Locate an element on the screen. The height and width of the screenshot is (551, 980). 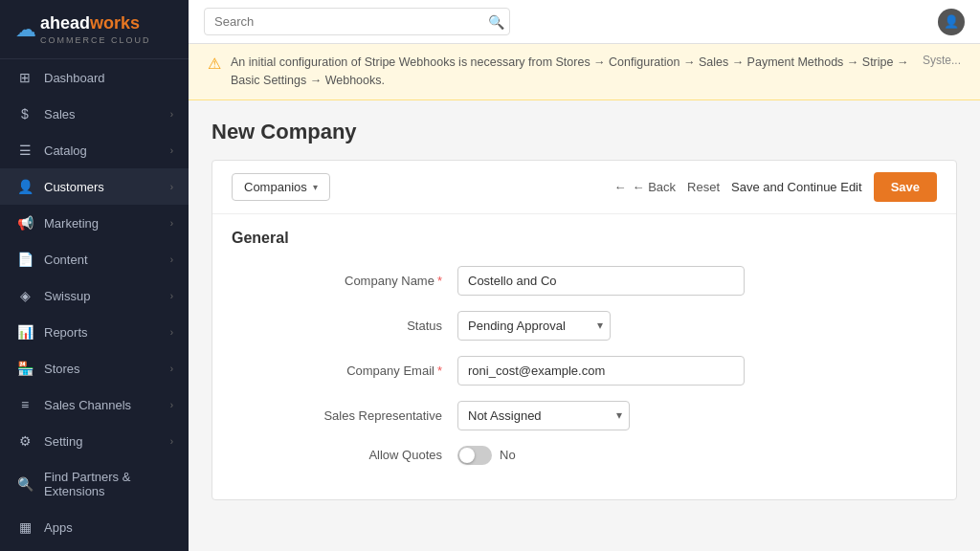
form-row-allow-quotes: Allow Quotes No is located at coordinates (584, 455).